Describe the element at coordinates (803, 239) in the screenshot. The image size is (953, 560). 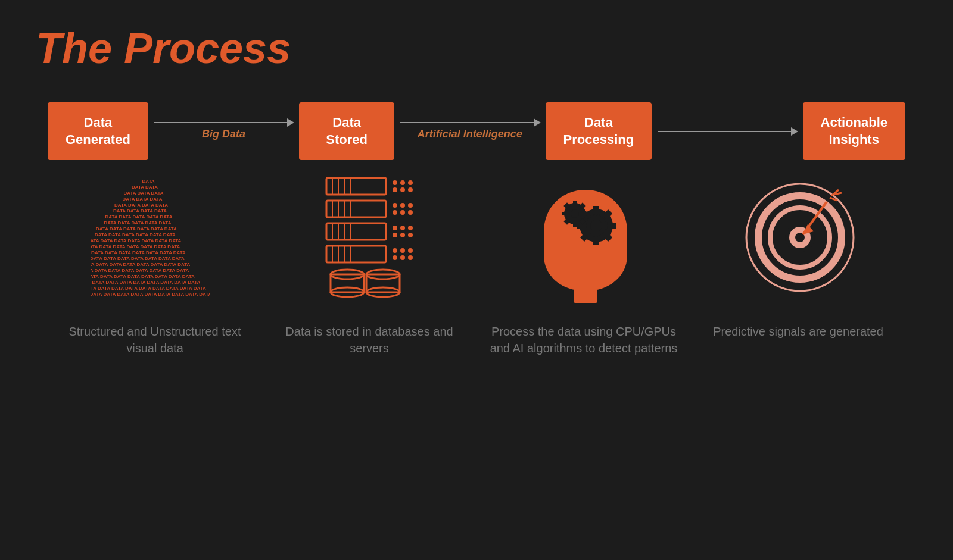
I see `target-icon-container` at that location.